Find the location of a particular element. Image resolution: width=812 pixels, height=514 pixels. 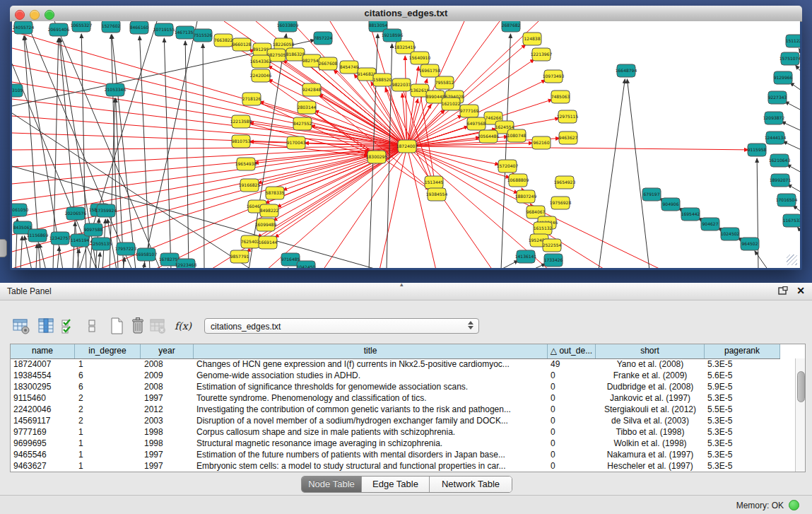

graph-node: 11156869 is located at coordinates (38, 235).